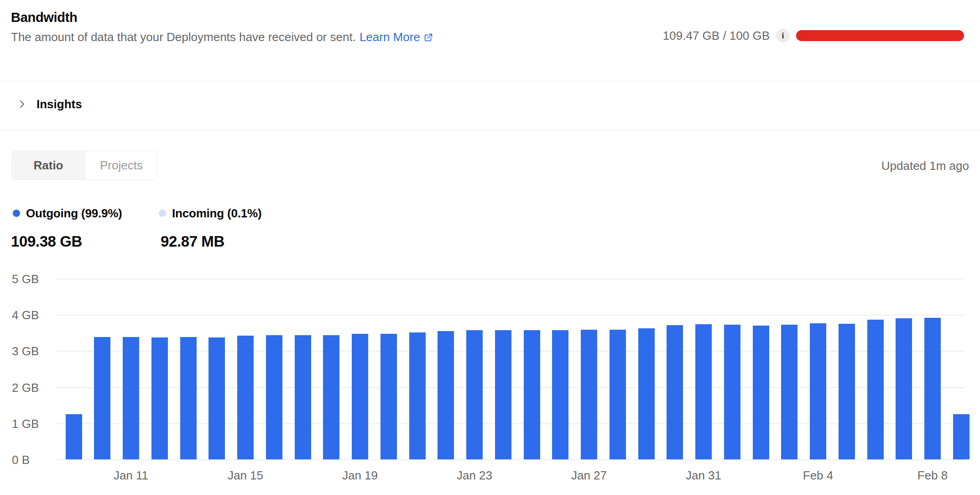 This screenshot has height=495, width=980. What do you see at coordinates (360, 475) in the screenshot?
I see `x-axis-tick-label: Jan 19` at bounding box center [360, 475].